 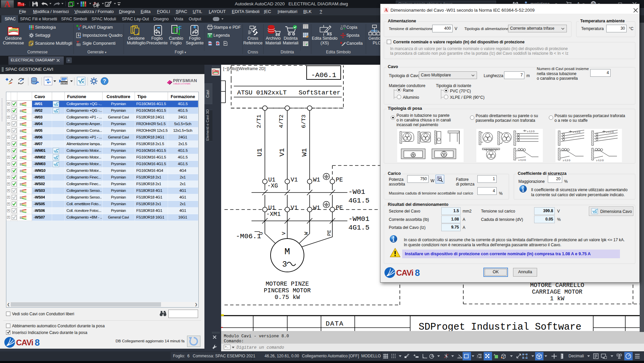 What do you see at coordinates (273, 214) in the screenshot?
I see `svg-text: -XM1` at bounding box center [273, 214].